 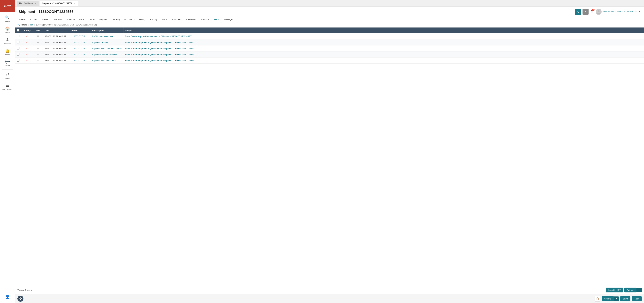 What do you see at coordinates (79, 49) in the screenshot?
I see `ref-link-2: 11660CONT12...` at bounding box center [79, 49].